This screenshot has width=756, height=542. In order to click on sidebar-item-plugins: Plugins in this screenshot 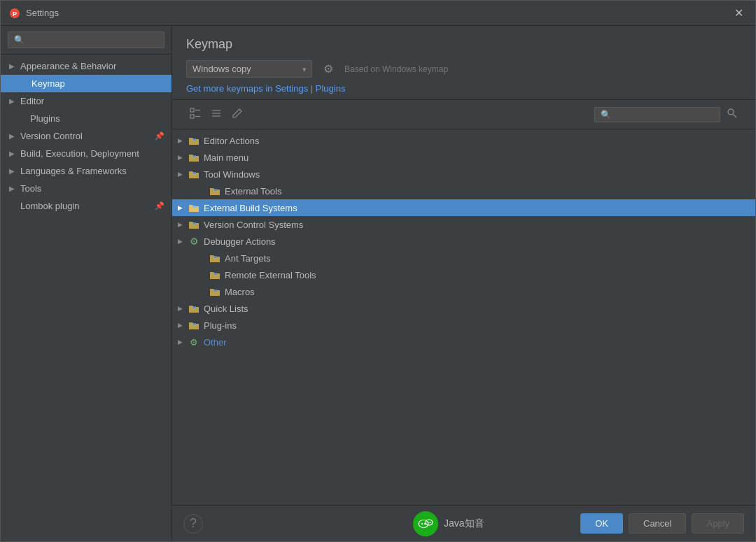, I will do `click(86, 119)`.